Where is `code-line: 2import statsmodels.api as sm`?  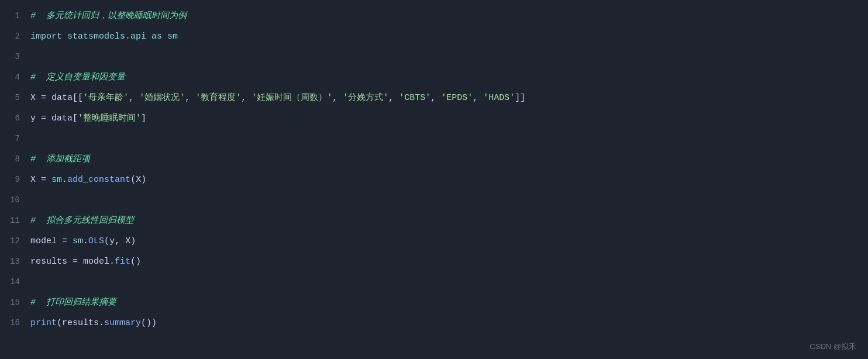
code-line: 2import statsmodels.api as sm is located at coordinates (434, 36).